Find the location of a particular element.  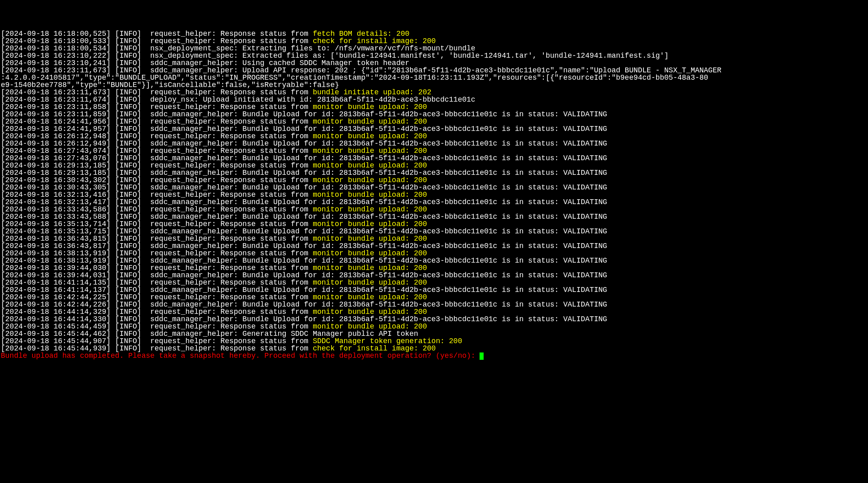

highlighted-action: bundle initiate upload: 202 is located at coordinates (372, 92).